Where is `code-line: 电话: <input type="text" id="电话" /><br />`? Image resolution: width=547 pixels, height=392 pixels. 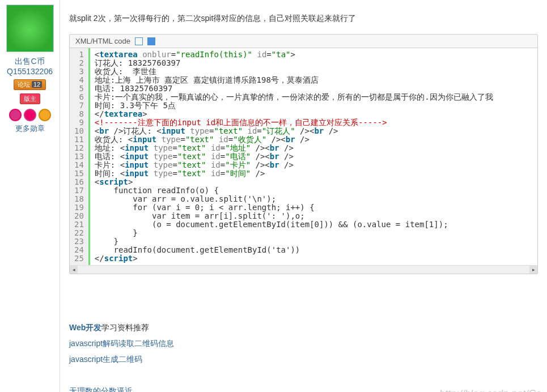
code-line: 电话: <input type="text" id="电话" /><br /> is located at coordinates (314, 156).